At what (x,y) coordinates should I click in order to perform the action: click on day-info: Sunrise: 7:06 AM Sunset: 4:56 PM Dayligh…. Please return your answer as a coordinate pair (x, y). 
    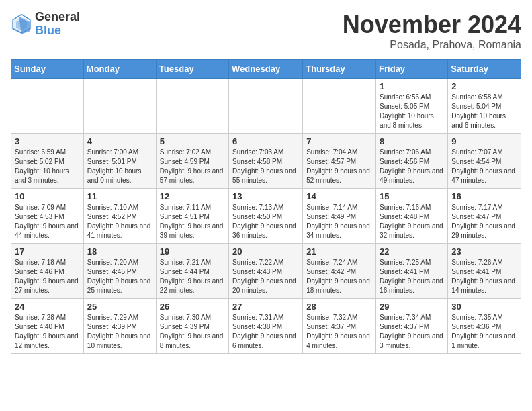
    Looking at the image, I should click on (412, 167).